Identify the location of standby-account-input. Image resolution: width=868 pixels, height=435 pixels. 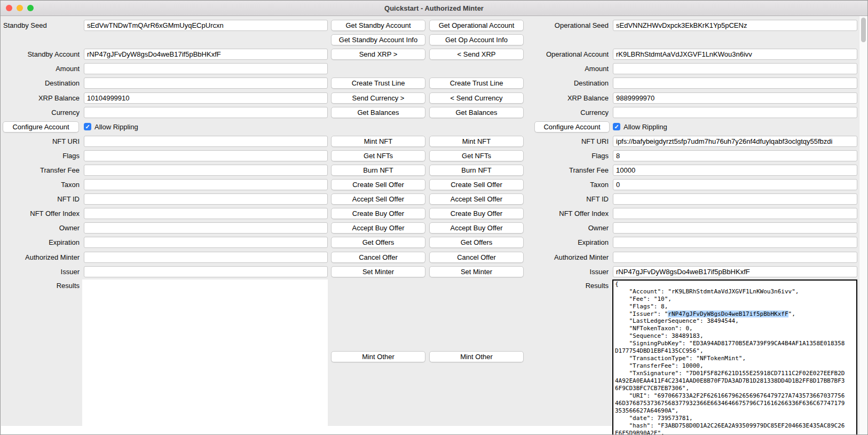
(206, 55).